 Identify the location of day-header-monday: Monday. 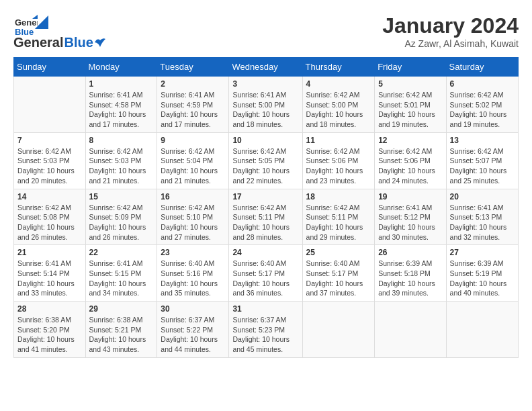
(121, 67).